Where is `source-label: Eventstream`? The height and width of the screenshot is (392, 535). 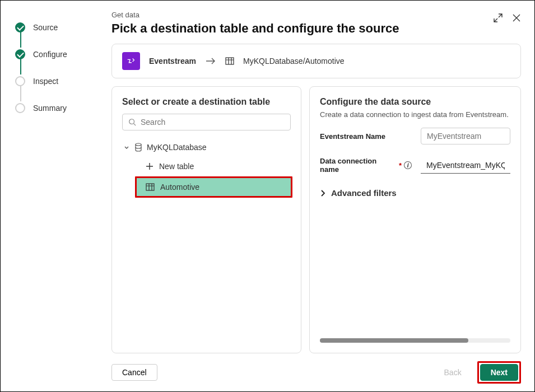
source-label: Eventstream is located at coordinates (173, 61).